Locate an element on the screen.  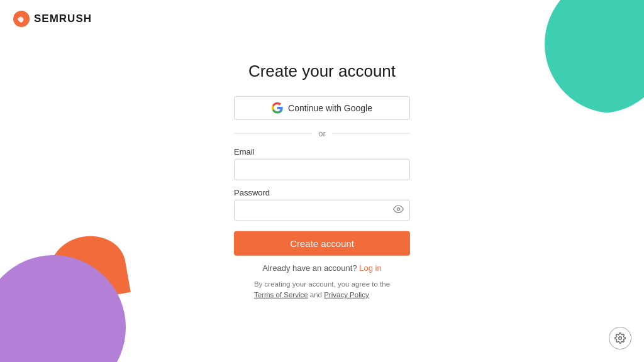
password-wrapper is located at coordinates (322, 211).